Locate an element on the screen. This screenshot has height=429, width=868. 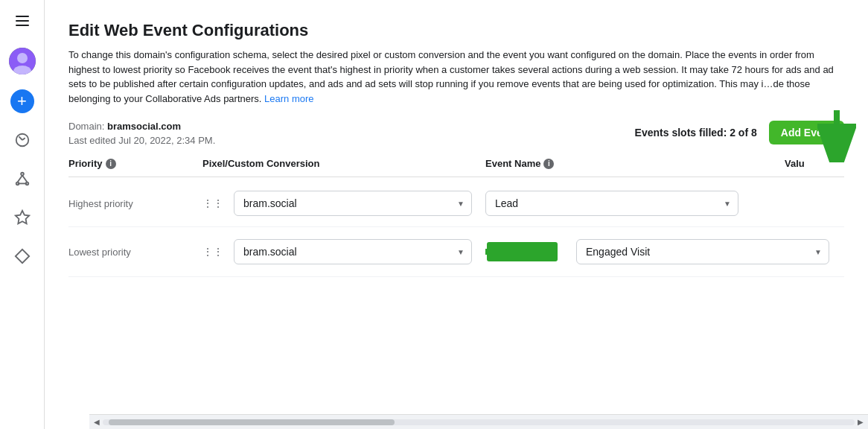
learn-more-link: Learn more is located at coordinates (289, 98).